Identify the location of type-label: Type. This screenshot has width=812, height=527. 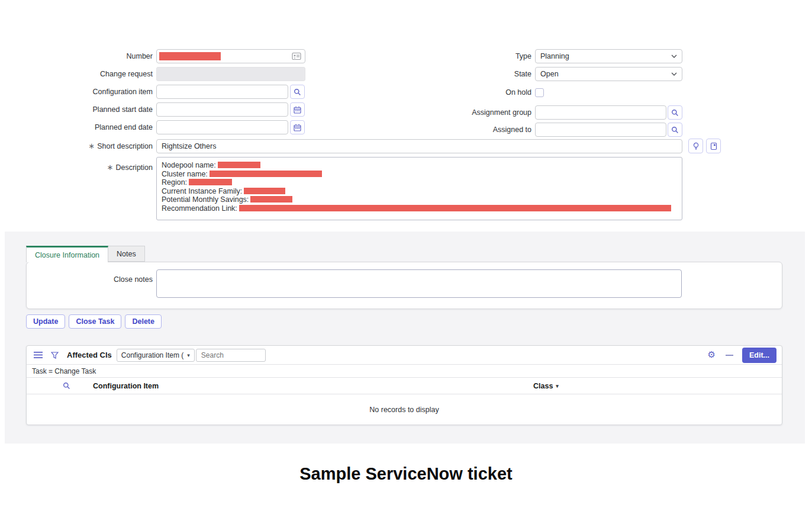
(463, 56).